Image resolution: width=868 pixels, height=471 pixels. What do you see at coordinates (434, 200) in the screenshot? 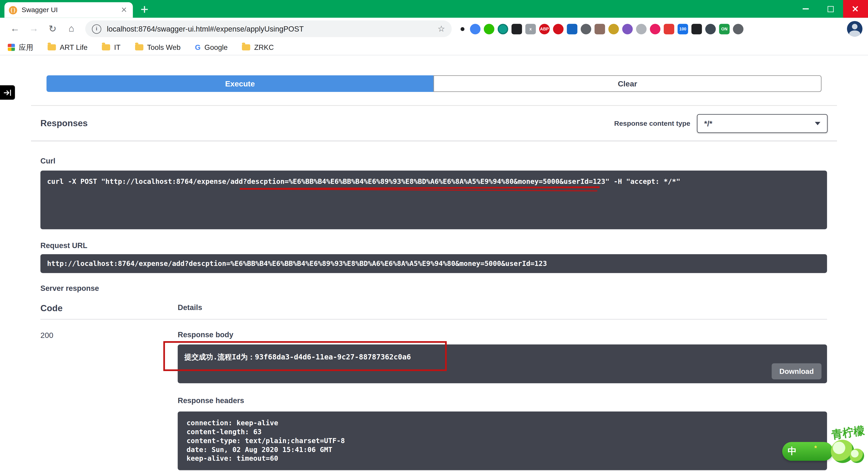
I see `curl-command-block: curl -X POST "http://localhost:8764/expe…` at bounding box center [434, 200].